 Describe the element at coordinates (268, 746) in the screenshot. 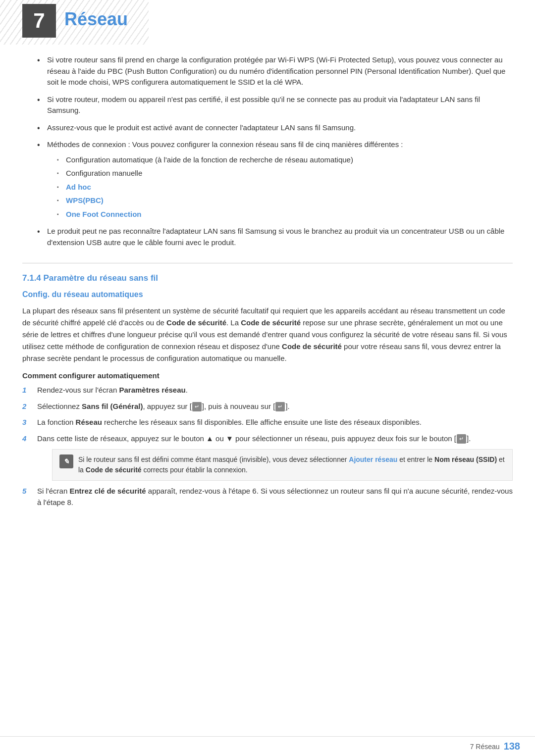

I see `footer: 7 Réseau 138` at that location.